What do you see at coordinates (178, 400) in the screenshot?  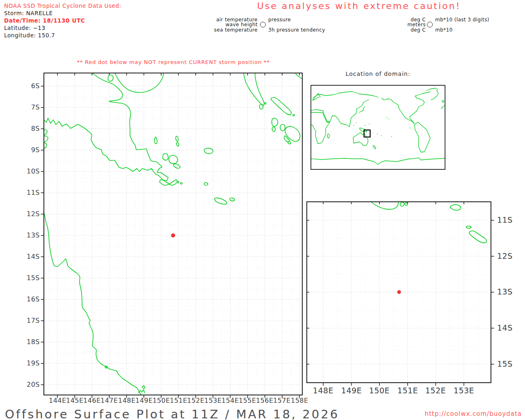 I see `main-x-tick-label: 151E` at bounding box center [178, 400].